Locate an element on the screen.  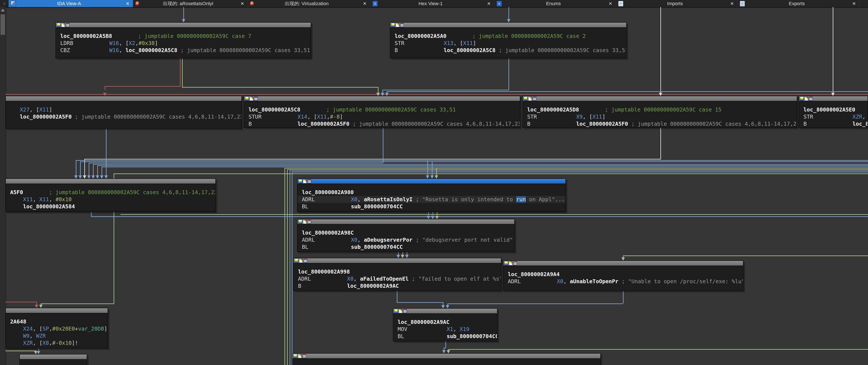
tab-hex-view-1: 0Hex View-1✕ is located at coordinates (432, 3).